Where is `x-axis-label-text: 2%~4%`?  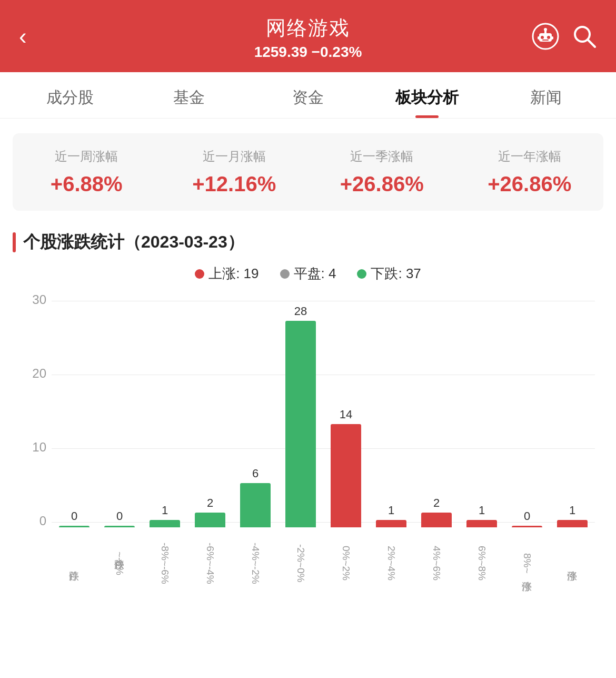
x-axis-label-text: 2%~4% is located at coordinates (391, 563).